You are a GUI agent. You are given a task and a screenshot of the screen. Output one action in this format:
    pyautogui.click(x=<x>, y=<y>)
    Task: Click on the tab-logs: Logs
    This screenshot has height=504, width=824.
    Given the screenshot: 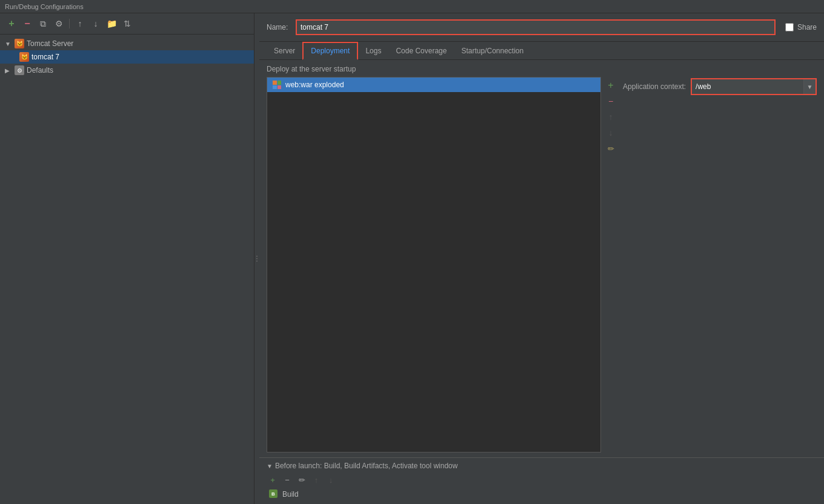 What is the action you would take?
    pyautogui.click(x=373, y=51)
    